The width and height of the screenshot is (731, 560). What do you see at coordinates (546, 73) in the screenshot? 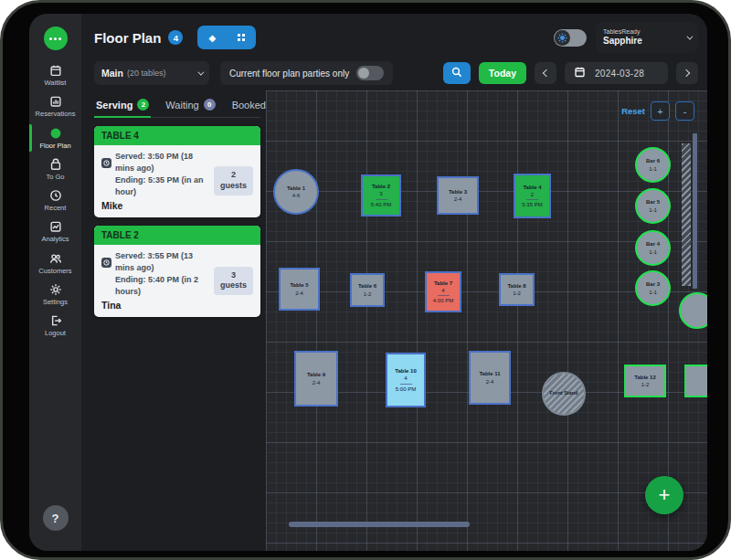
I see `previous-day-button` at bounding box center [546, 73].